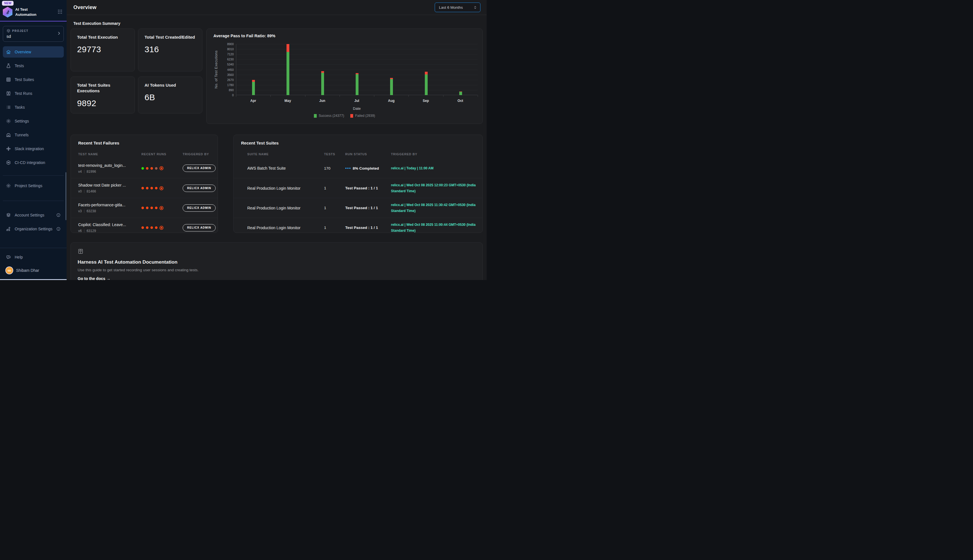  What do you see at coordinates (60, 12) in the screenshot?
I see `app-switcher-icon` at bounding box center [60, 12].